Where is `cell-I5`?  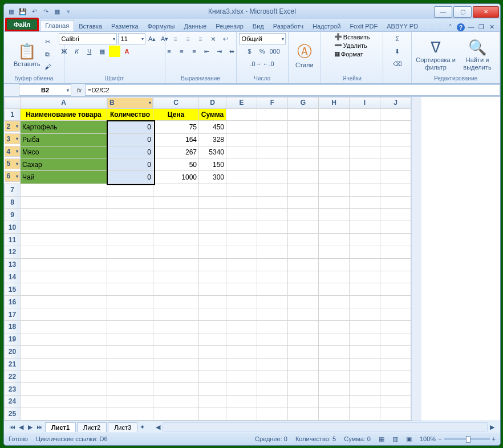 cell-I5 is located at coordinates (365, 165).